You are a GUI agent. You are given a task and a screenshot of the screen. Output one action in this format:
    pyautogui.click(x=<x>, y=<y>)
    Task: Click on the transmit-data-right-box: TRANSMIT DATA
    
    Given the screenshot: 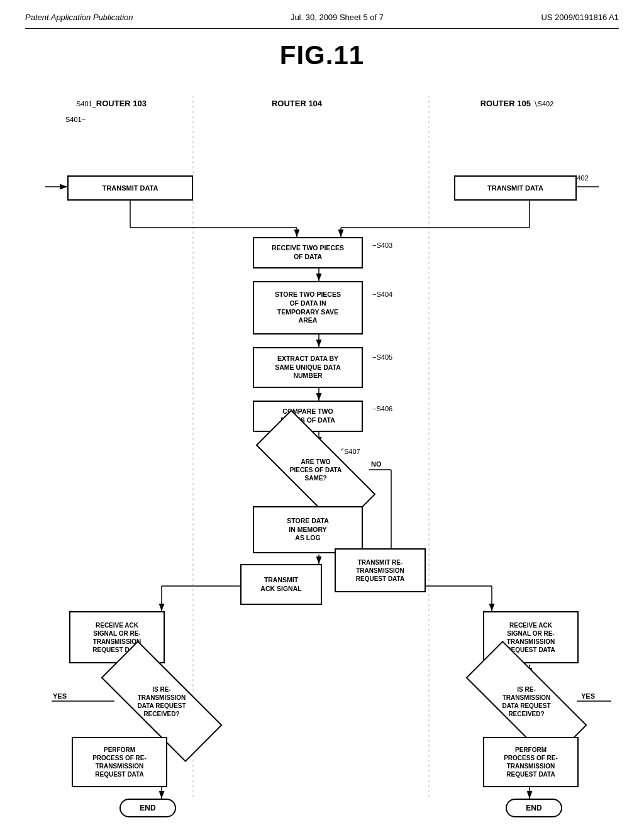 What is the action you would take?
    pyautogui.click(x=516, y=188)
    